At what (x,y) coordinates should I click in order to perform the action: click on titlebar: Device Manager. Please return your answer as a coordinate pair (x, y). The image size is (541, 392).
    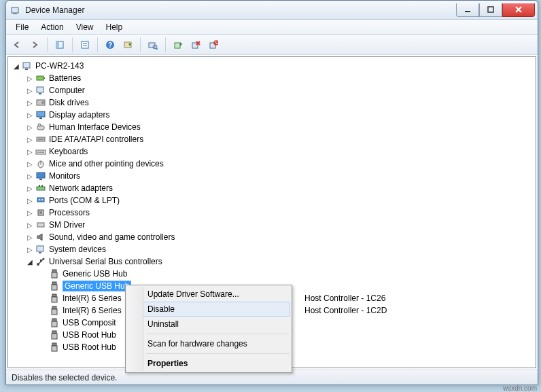
    Looking at the image, I should click on (272, 10).